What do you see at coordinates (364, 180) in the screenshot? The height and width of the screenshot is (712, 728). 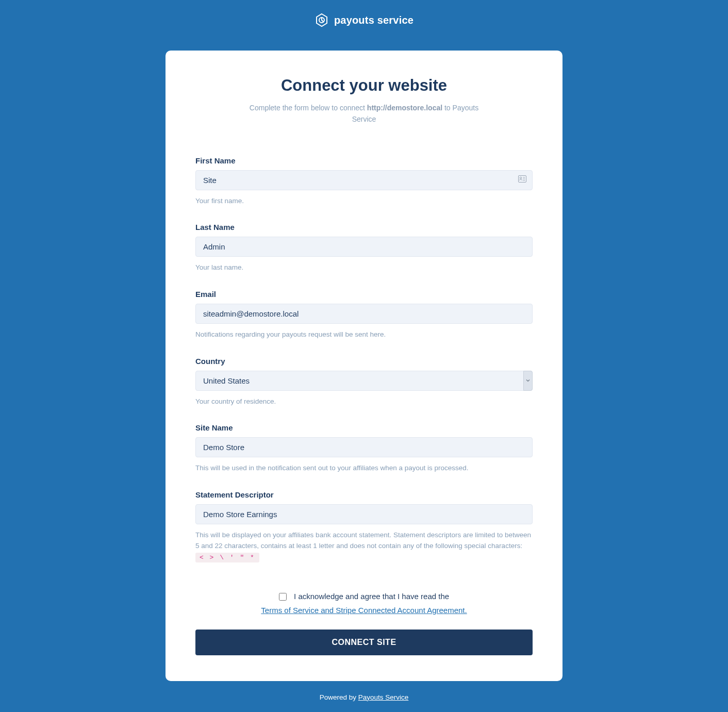 I see `first-name-field` at bounding box center [364, 180].